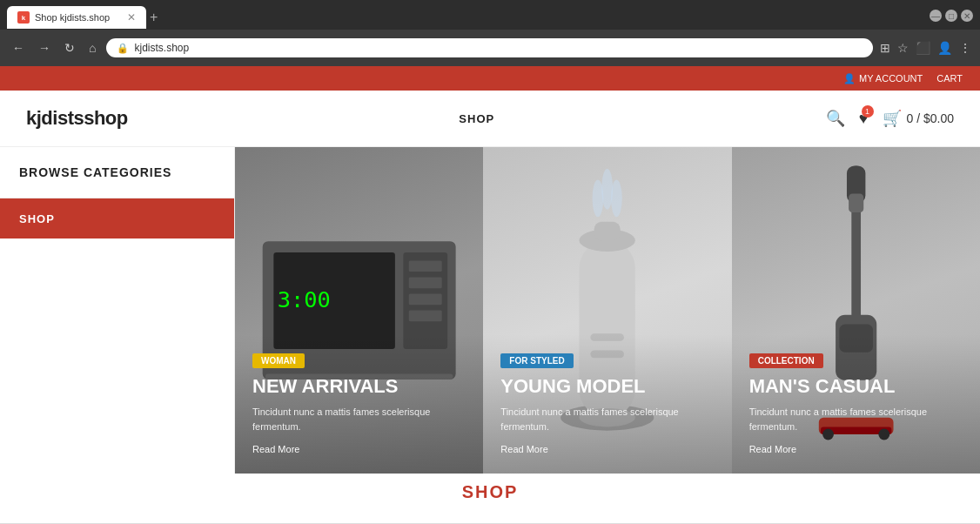  I want to click on close-window-button: ✕, so click(967, 16).